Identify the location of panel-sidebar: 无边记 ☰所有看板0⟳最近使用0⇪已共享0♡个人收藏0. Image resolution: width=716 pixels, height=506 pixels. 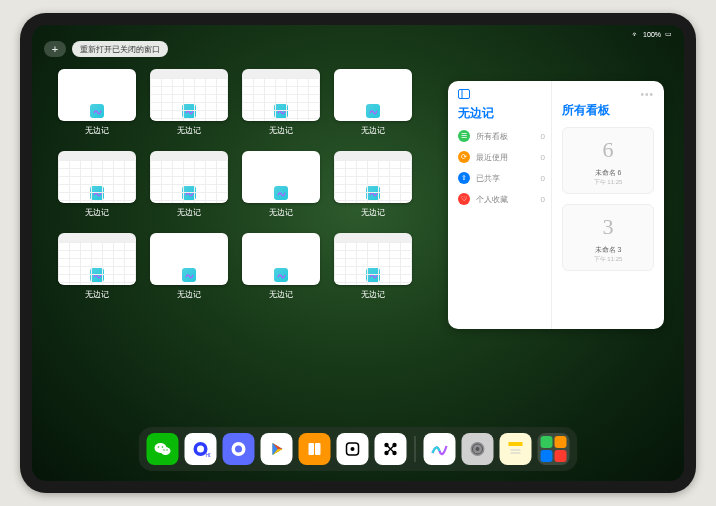
(500, 205).